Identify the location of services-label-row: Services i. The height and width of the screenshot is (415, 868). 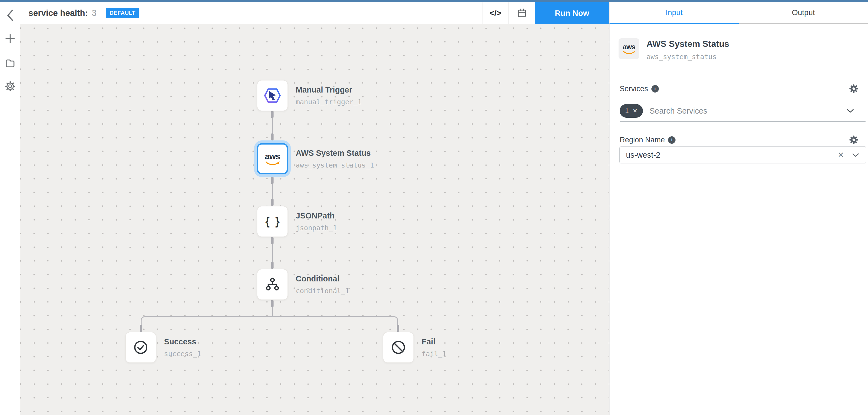
(739, 89).